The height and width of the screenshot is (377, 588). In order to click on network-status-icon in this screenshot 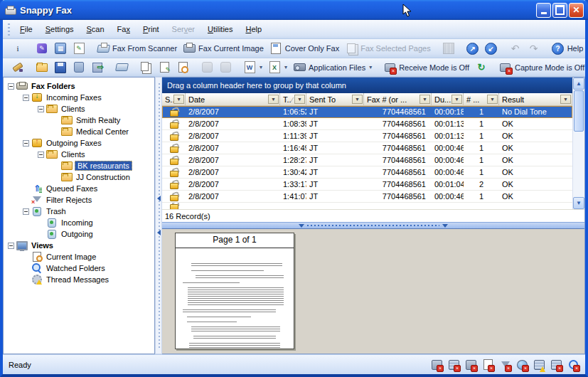, I will do `click(522, 365)`.